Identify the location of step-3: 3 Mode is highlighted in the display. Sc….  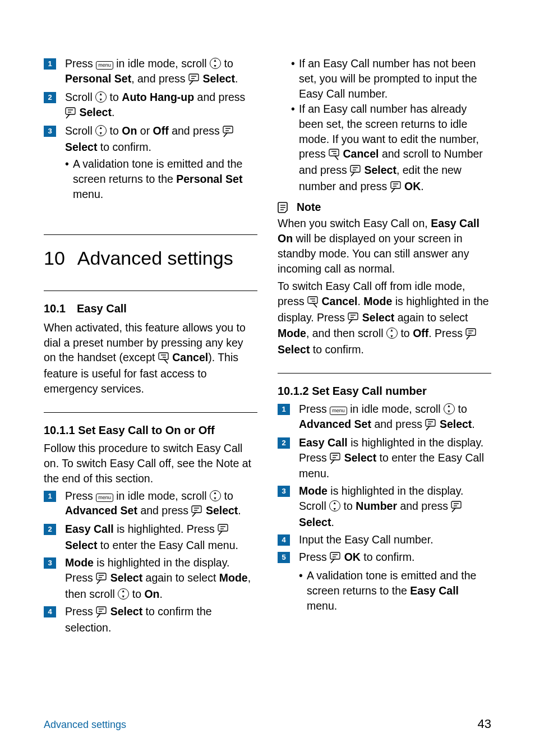
(385, 507).